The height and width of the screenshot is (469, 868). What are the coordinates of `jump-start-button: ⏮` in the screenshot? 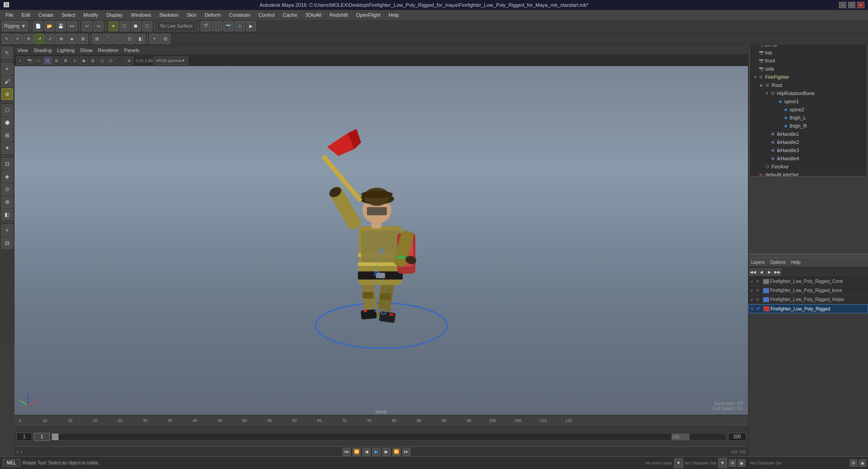 It's located at (347, 452).